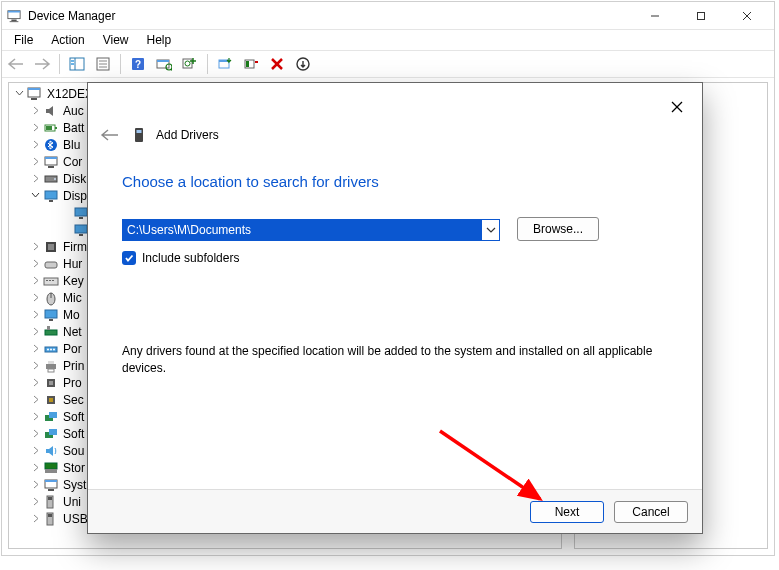 The height and width of the screenshot is (570, 779). I want to click on next-button-label: Next, so click(568, 512).